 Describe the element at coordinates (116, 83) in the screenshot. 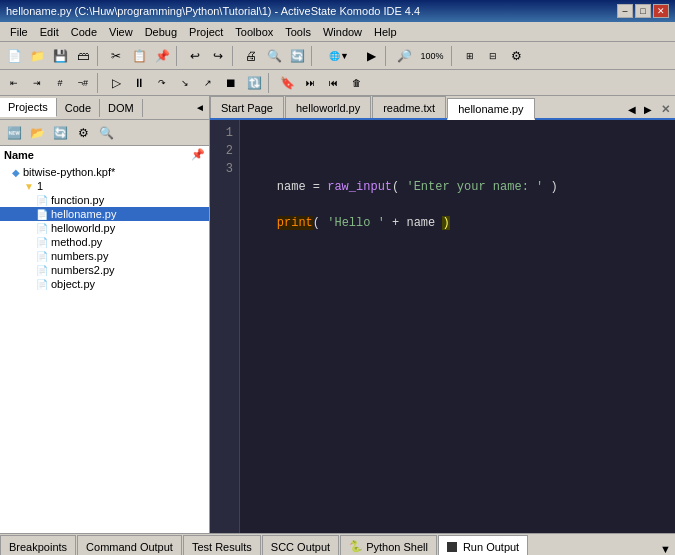

I see `debug-run-btn: ▷` at that location.